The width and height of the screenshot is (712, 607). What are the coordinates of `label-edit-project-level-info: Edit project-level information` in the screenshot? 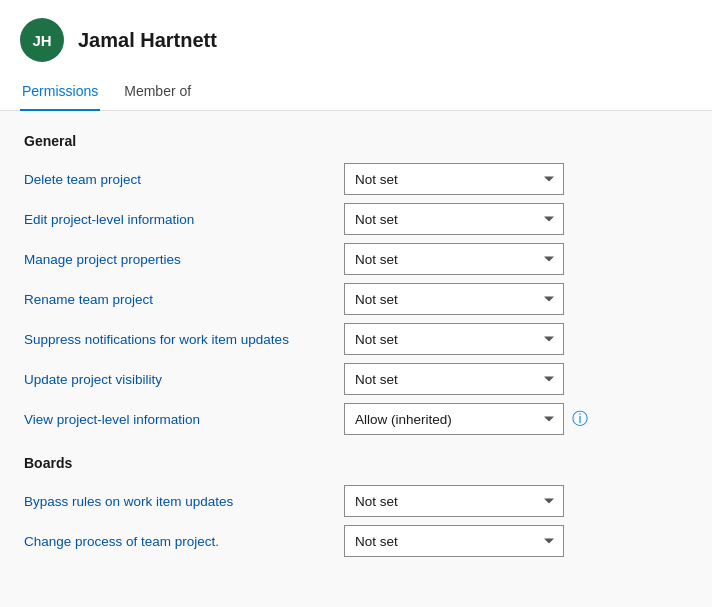 It's located at (184, 220).